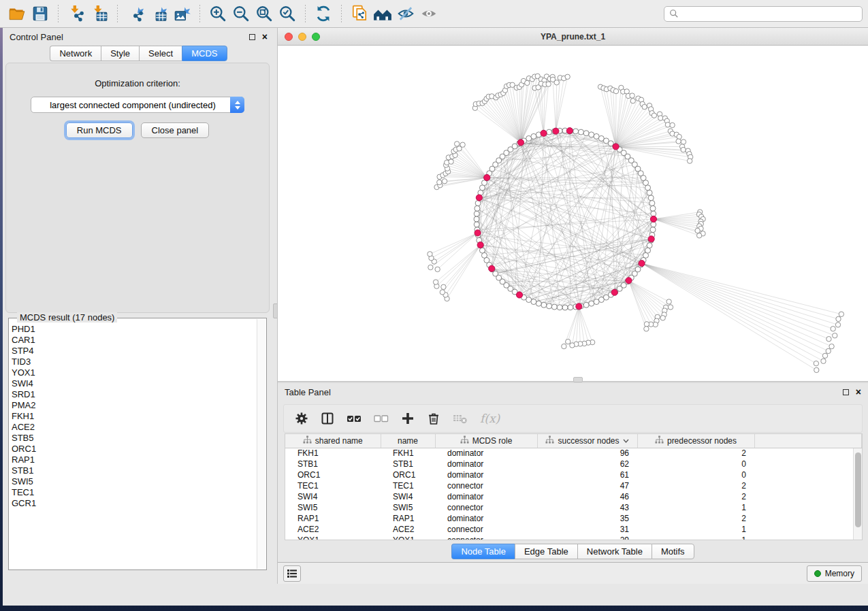  Describe the element at coordinates (135, 14) in the screenshot. I see `export-network-icon` at that location.